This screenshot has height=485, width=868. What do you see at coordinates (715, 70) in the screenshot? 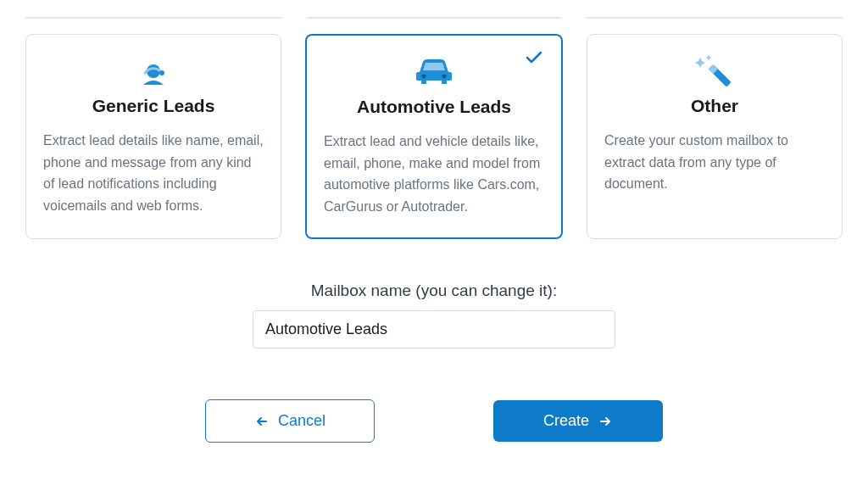
I see `magic-wand-icon` at bounding box center [715, 70].